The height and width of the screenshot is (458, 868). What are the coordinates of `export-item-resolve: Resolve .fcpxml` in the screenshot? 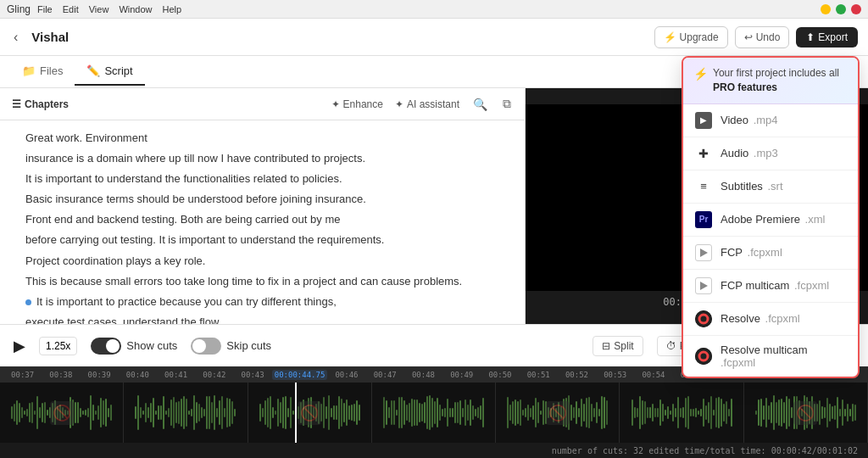 It's located at (771, 319).